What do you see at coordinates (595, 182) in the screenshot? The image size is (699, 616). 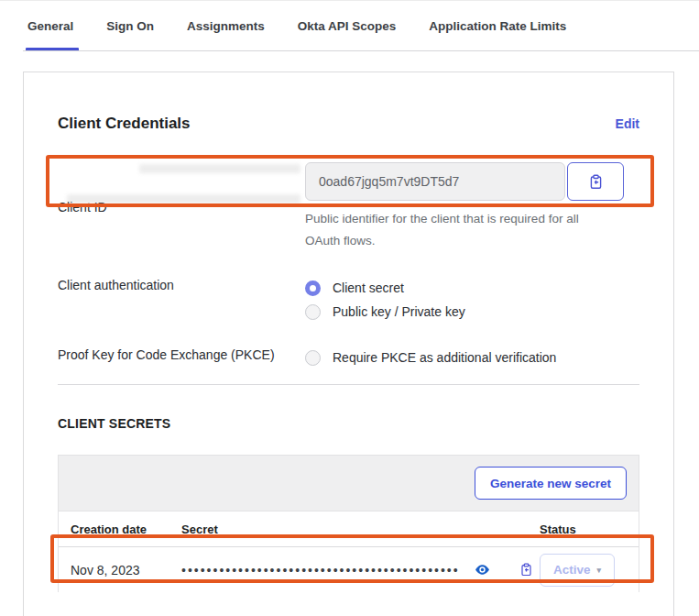 I see `copy-client-id-button` at bounding box center [595, 182].